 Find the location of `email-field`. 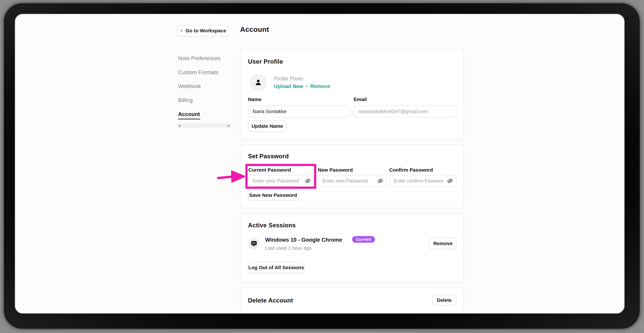

email-field is located at coordinates (405, 112).